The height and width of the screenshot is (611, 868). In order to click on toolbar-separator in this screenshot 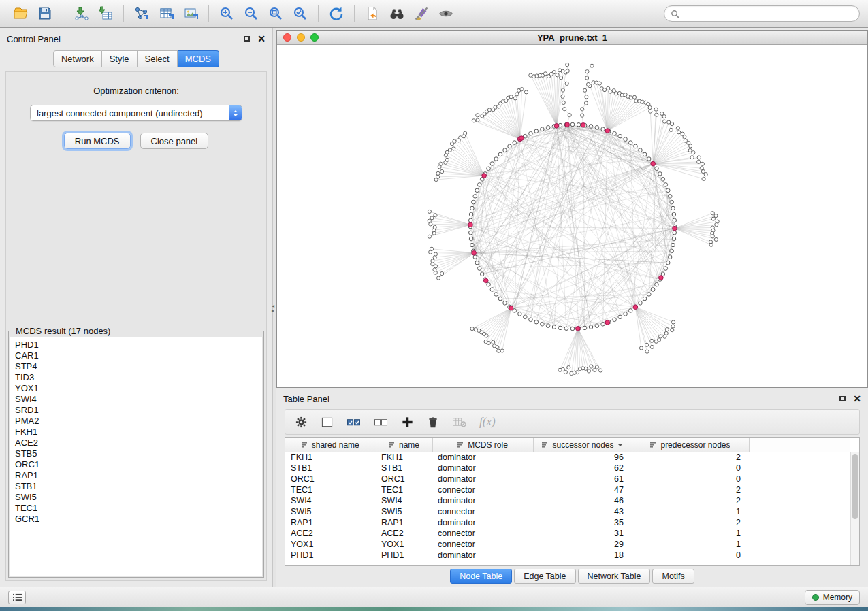, I will do `click(124, 14)`.